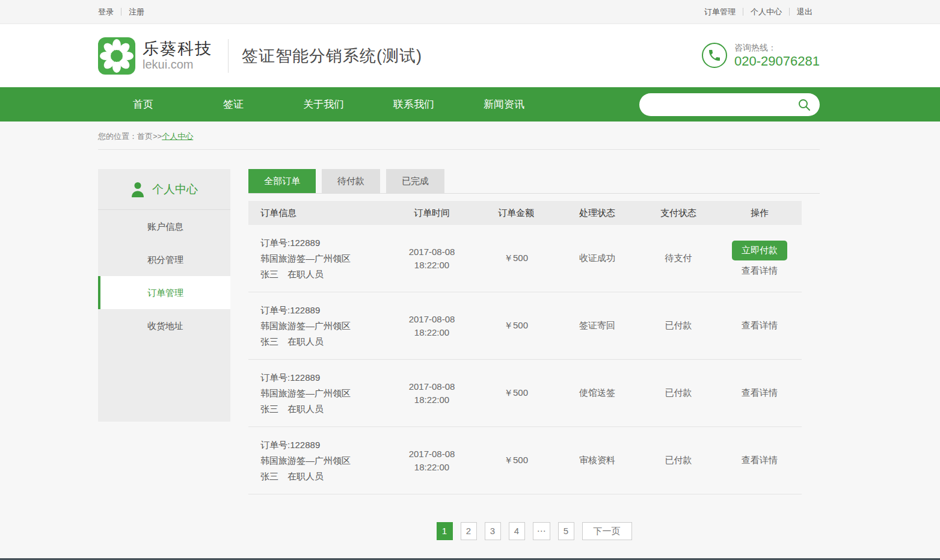  What do you see at coordinates (766, 12) in the screenshot?
I see `topbar-link-2: 个人中心` at bounding box center [766, 12].